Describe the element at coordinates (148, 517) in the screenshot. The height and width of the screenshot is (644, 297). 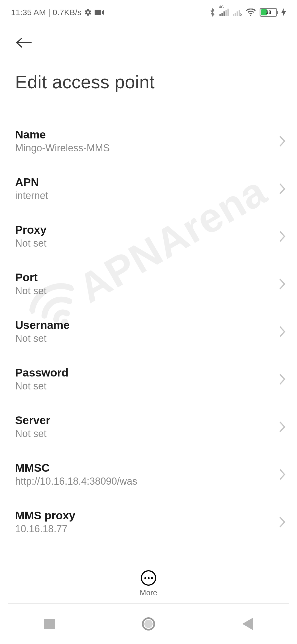
I see `apn-setting-mms-proxy: MMS proxy 10.16.18.77` at that location.